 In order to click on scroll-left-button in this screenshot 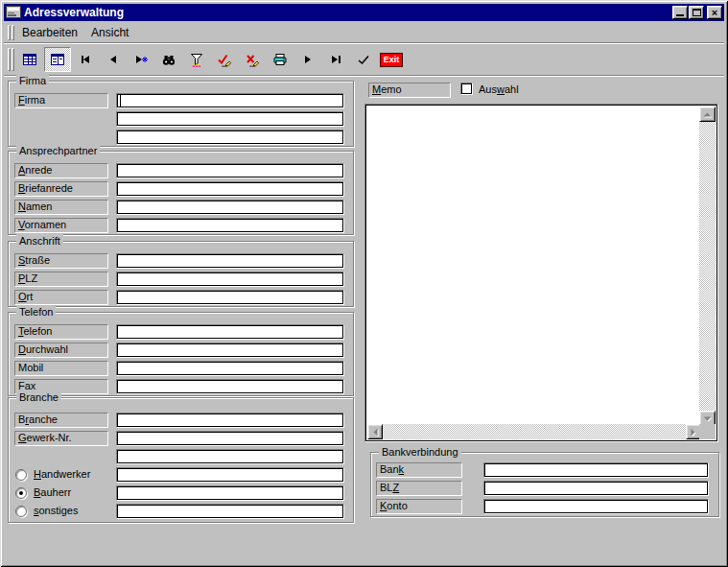, I will do `click(375, 432)`.